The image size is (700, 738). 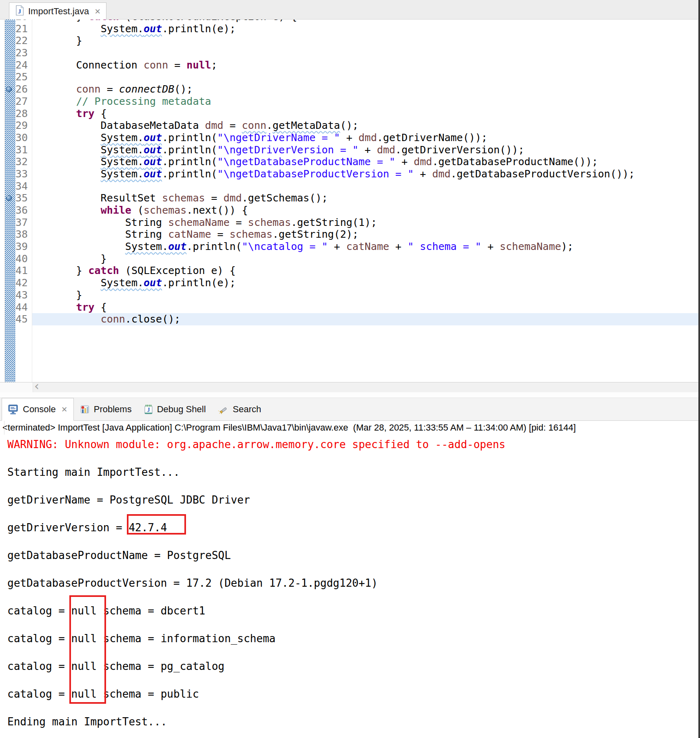 I want to click on code-line: 43 }, so click(x=350, y=295).